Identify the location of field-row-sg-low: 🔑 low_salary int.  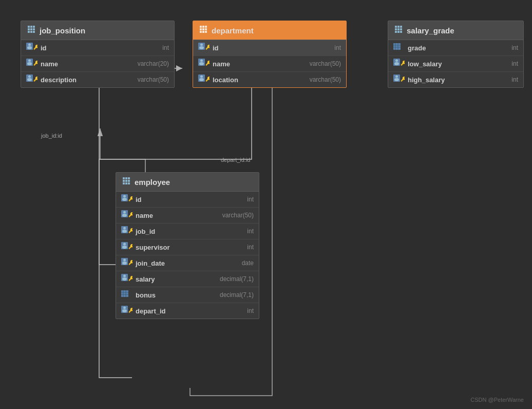
(456, 64).